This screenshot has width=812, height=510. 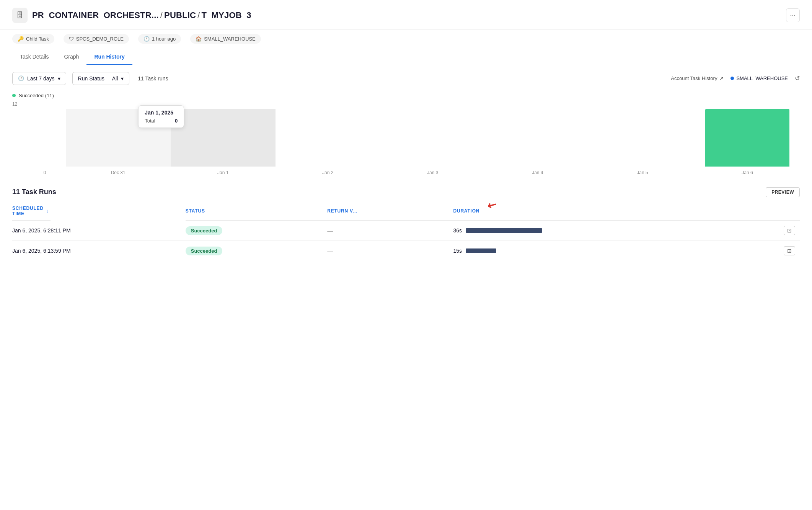 What do you see at coordinates (797, 78) in the screenshot?
I see `refresh-icon: ↺` at bounding box center [797, 78].